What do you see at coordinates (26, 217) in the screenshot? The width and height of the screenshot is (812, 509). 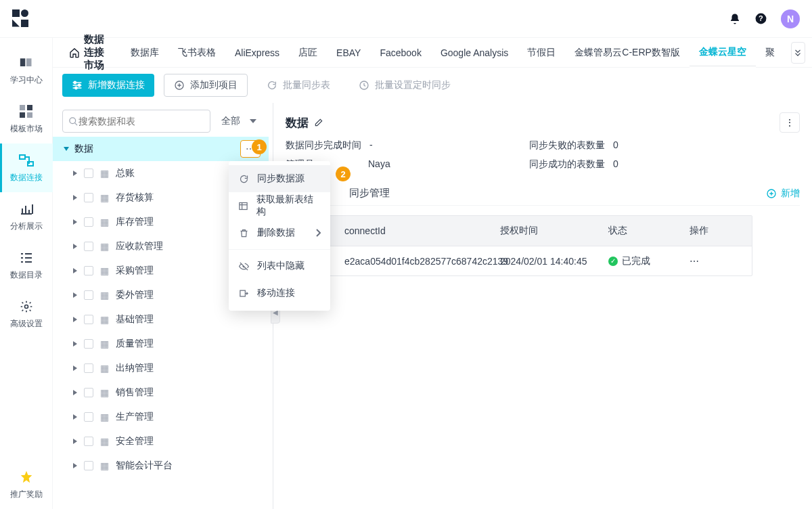 I see `rail-analysis: 分析展示` at bounding box center [26, 217].